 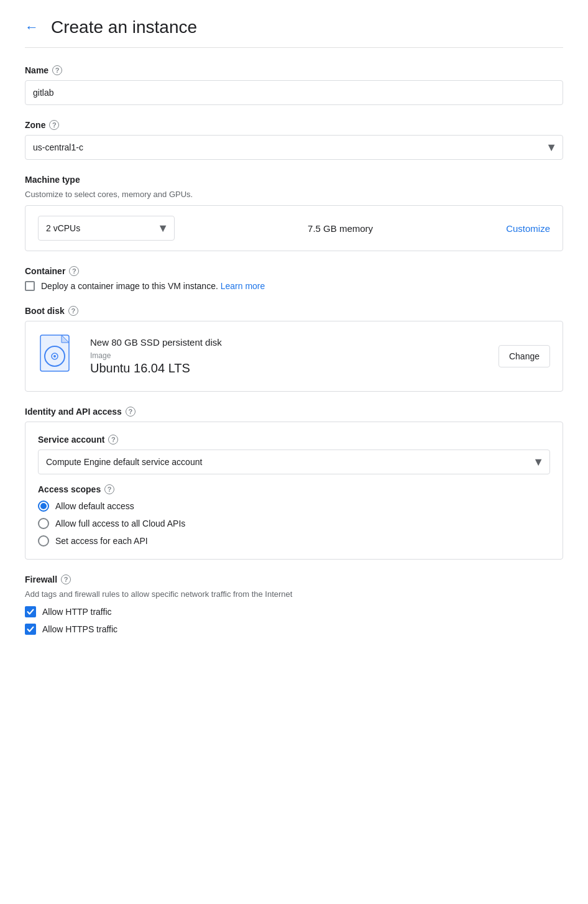 What do you see at coordinates (30, 612) in the screenshot?
I see `firewall-http-checkbox` at bounding box center [30, 612].